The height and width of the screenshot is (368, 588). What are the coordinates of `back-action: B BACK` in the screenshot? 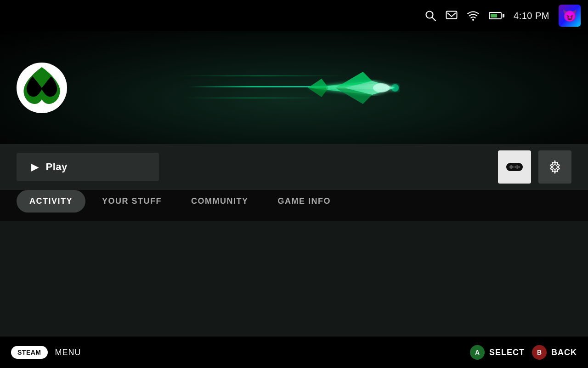 It's located at (554, 352).